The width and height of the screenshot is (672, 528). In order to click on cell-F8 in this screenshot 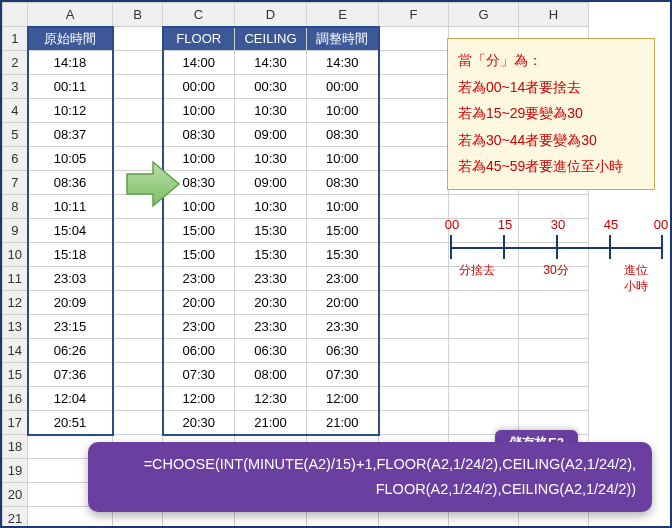, I will do `click(414, 207)`.